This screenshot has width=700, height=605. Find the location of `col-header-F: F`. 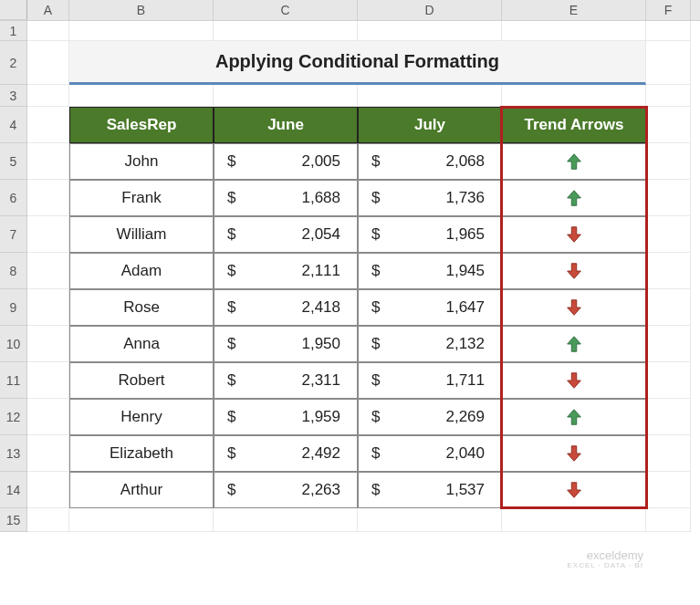

col-header-F: F is located at coordinates (668, 10).